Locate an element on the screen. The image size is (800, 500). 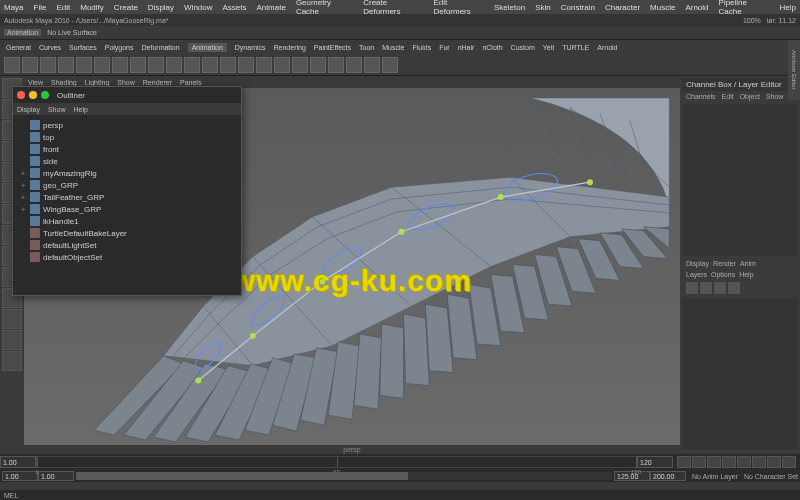
layer-tab-display: Display is located at coordinates (698, 264).